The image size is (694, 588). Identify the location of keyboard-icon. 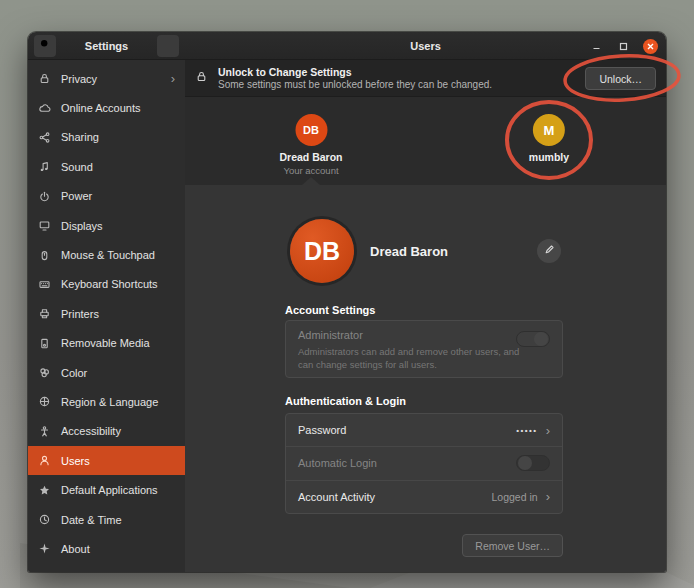
(44, 284).